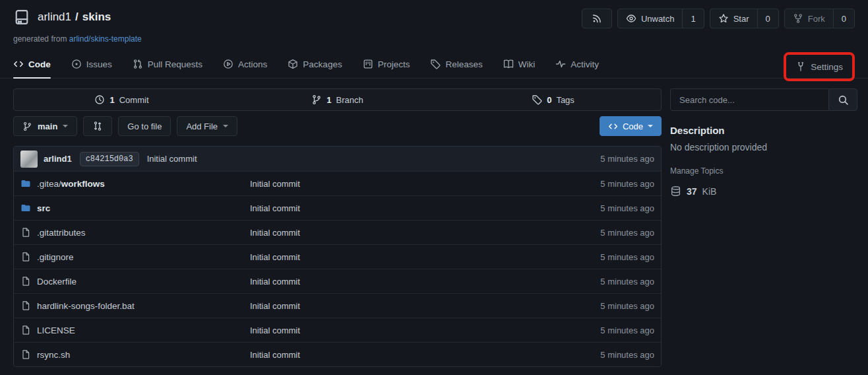 The width and height of the screenshot is (868, 375). Describe the element at coordinates (718, 18) in the screenshot. I see `repo-actions: Unwatch 1 Star 0` at that location.